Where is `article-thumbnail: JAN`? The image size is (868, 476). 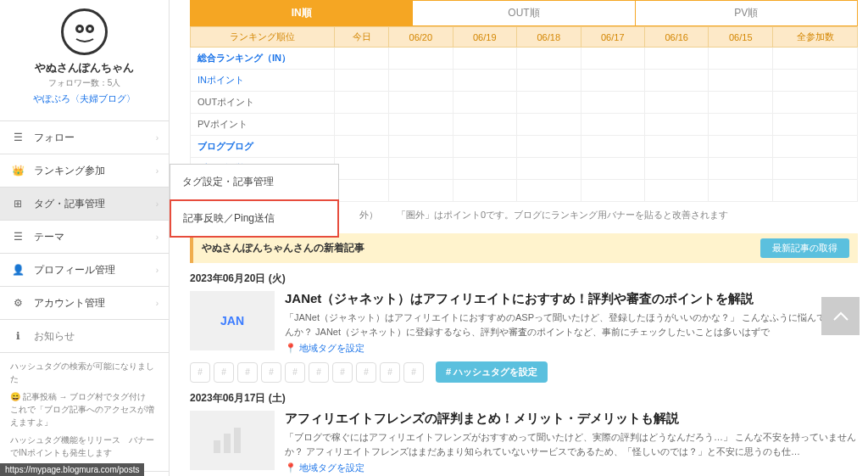 article-thumbnail: JAN is located at coordinates (232, 321).